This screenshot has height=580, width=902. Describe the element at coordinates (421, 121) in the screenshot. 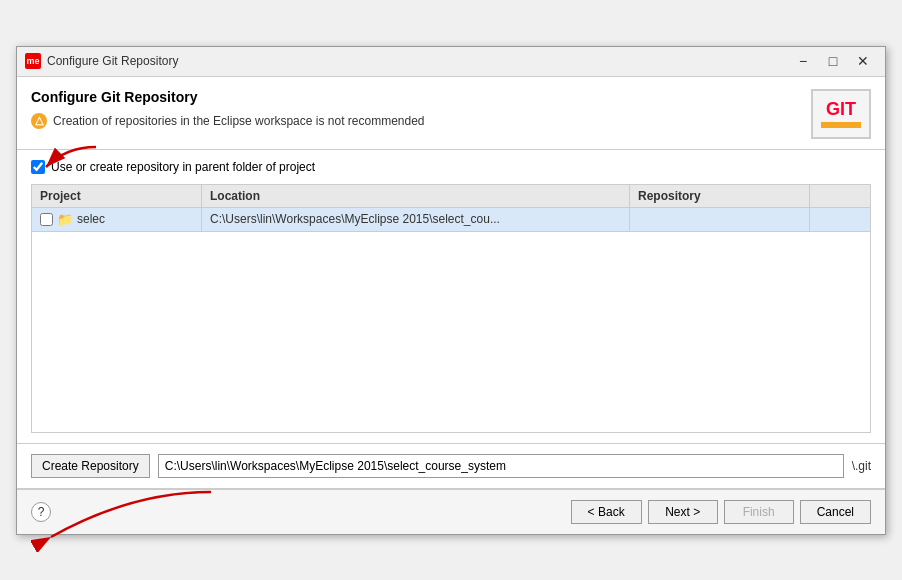

I see `warning-row: △ Creation of repositories in the Eclips…` at that location.